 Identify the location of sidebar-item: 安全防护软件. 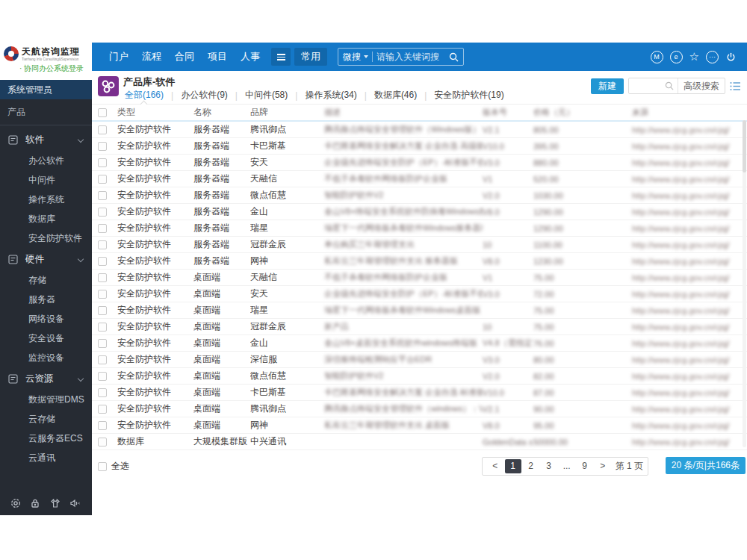
(46, 238).